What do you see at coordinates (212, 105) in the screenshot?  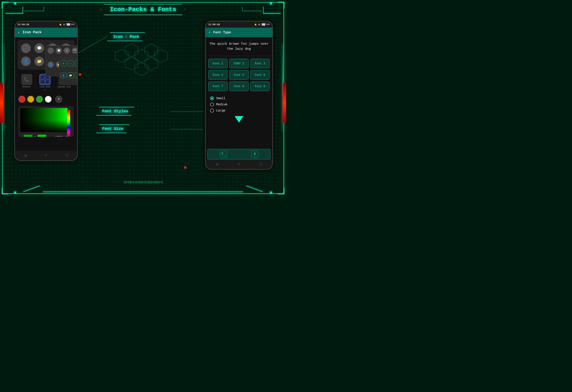 I see `radio-medium-circle` at bounding box center [212, 105].